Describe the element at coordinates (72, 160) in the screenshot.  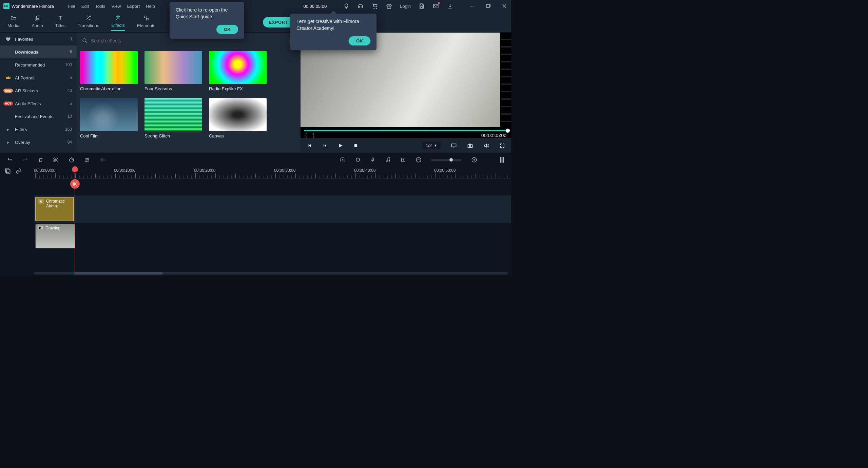
I see `speed-button` at that location.